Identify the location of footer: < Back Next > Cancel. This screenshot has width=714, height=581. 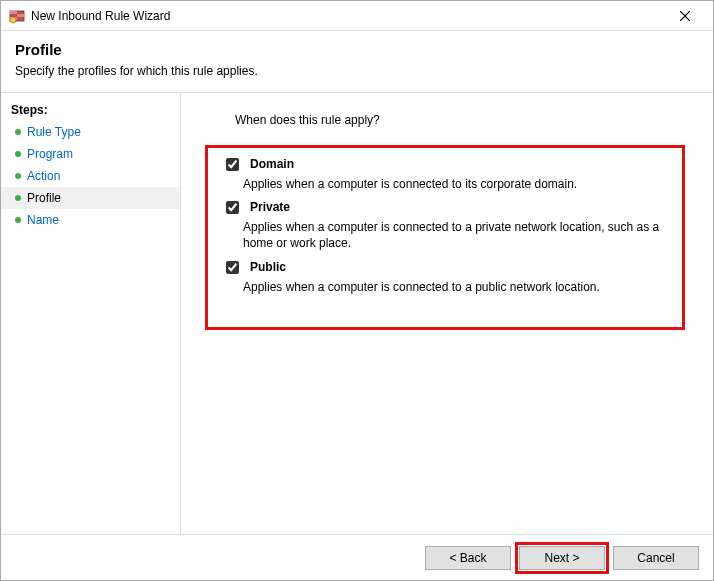
(357, 557).